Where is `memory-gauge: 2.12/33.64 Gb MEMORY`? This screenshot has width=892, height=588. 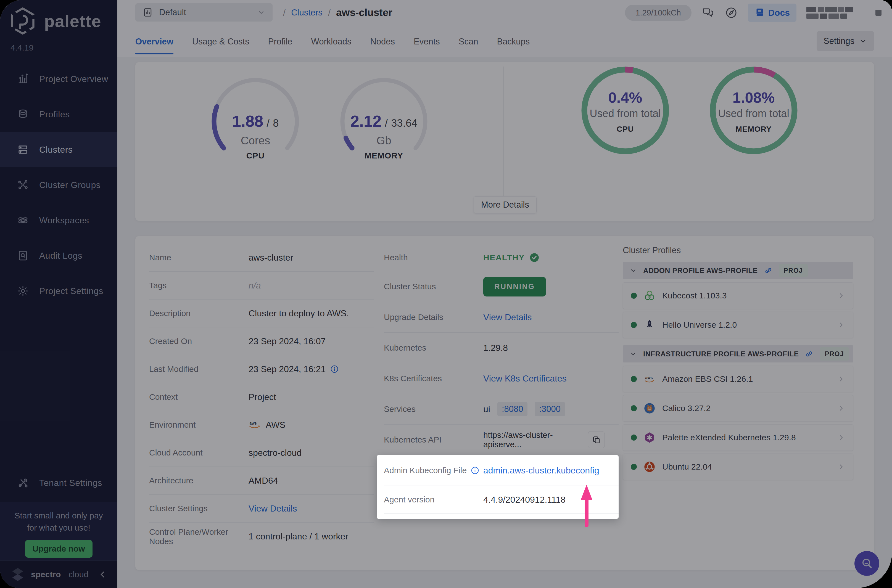 memory-gauge: 2.12/33.64 Gb MEMORY is located at coordinates (384, 122).